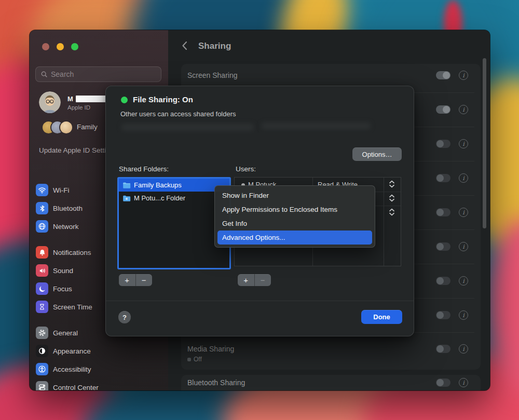 The height and width of the screenshot is (420, 519). What do you see at coordinates (382, 317) in the screenshot?
I see `done-button: Done` at bounding box center [382, 317].